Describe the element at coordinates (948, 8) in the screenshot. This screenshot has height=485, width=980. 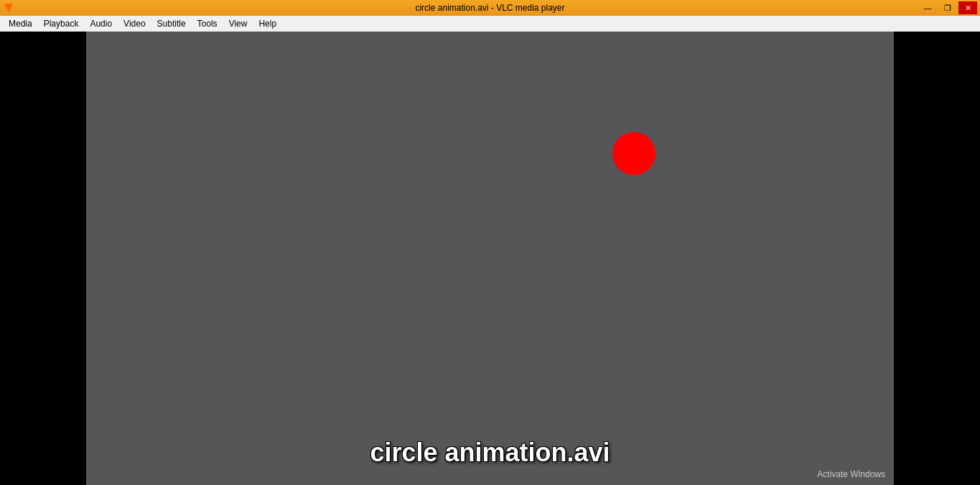
I see `restore-button: ❐` at that location.